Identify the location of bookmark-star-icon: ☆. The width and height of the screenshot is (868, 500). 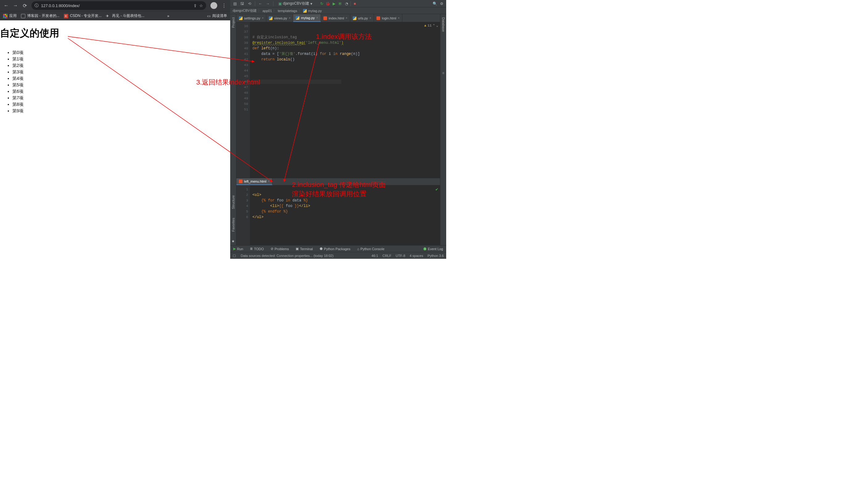
(201, 5).